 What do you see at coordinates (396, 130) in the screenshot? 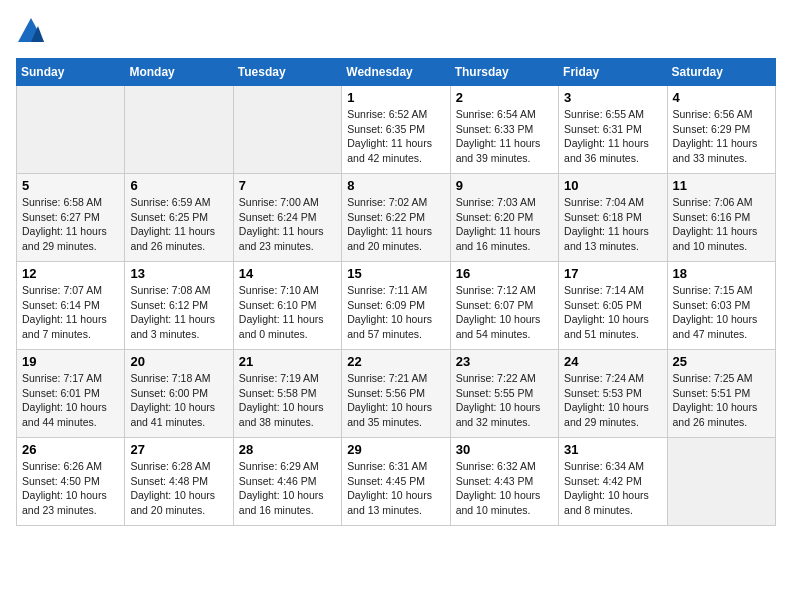
I see `calendar-cell: 1Sunrise: 6:52 AM Sunset: 6:35 PM Daylig…` at bounding box center [396, 130].